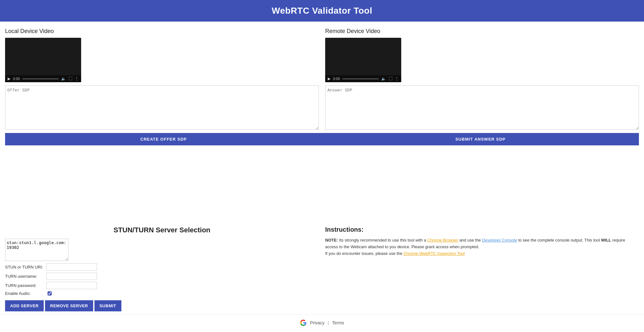  Describe the element at coordinates (162, 293) in the screenshot. I see `enable-audio-row: Enable Audio:` at that location.